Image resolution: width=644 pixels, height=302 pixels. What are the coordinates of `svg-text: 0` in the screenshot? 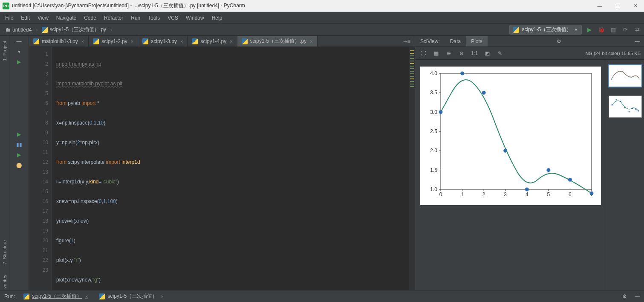 It's located at (441, 195).